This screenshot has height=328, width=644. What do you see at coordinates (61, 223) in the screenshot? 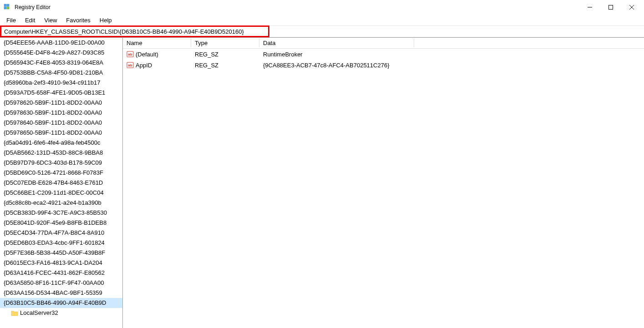
I see `tree-item: {D5E8041D-920F-45e9-B8FB-B1DEB8` at bounding box center [61, 223].